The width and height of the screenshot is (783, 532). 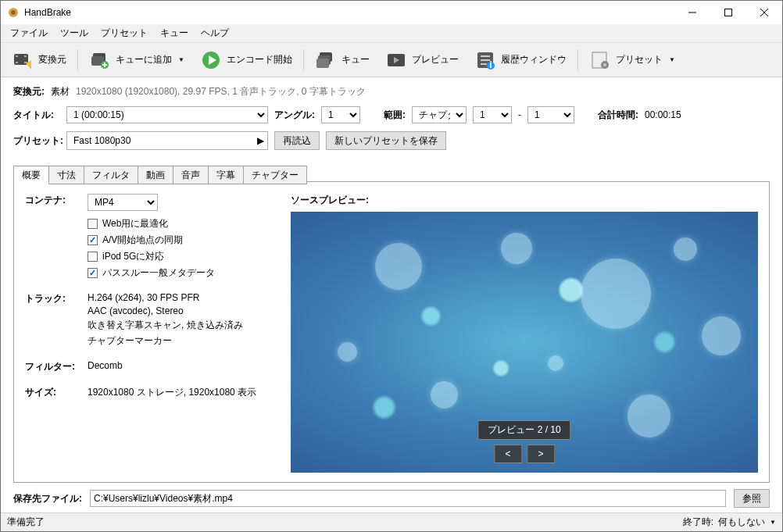 I want to click on av-sync-checkbox, so click(x=92, y=241).